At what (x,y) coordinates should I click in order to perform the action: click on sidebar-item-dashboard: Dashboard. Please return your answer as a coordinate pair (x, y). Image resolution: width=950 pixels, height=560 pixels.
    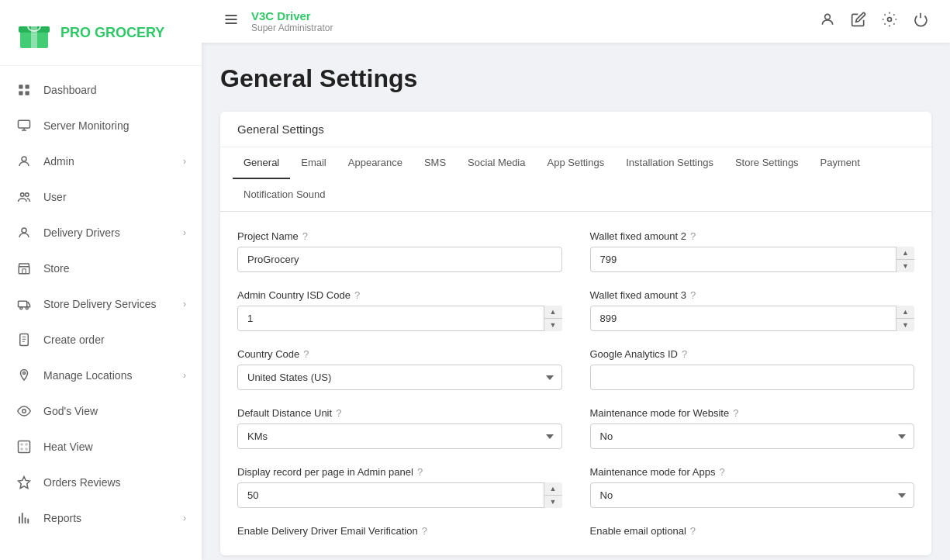
    Looking at the image, I should click on (101, 90).